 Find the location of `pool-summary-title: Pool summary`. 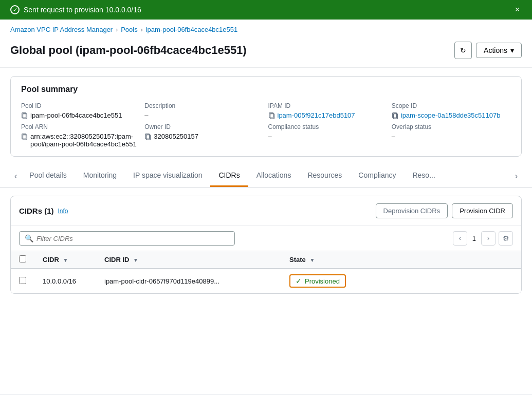

pool-summary-title: Pool summary is located at coordinates (266, 89).